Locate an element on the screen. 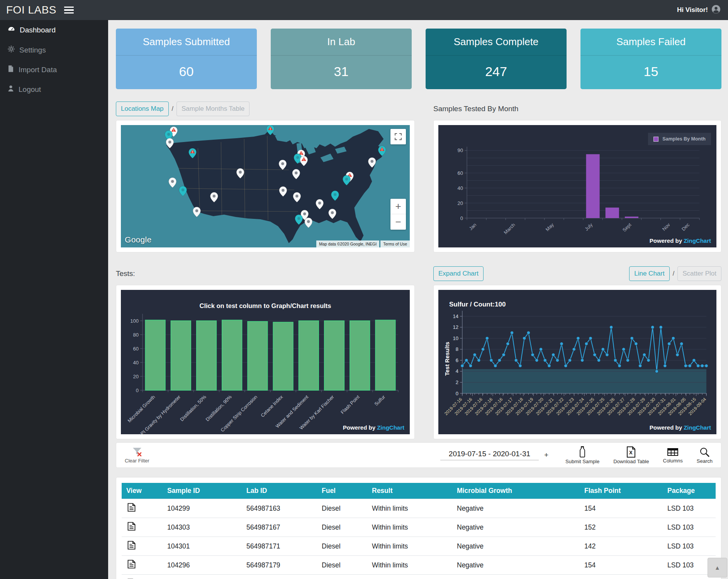 This screenshot has height=579, width=728. samples-by-month-chart: 906040200JanMarchMayJulySeptNovDec Sampl… is located at coordinates (577, 186).